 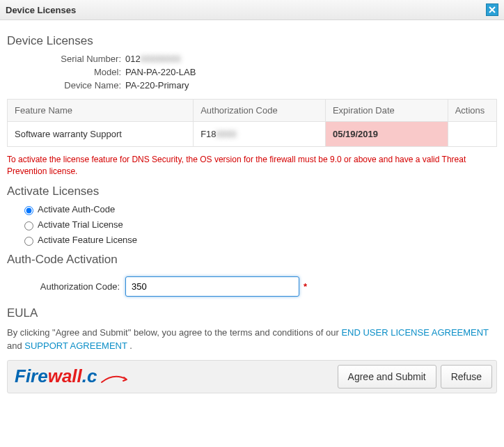 I want to click on logo-firewall-cx: Firewall.c, so click(x=74, y=376).